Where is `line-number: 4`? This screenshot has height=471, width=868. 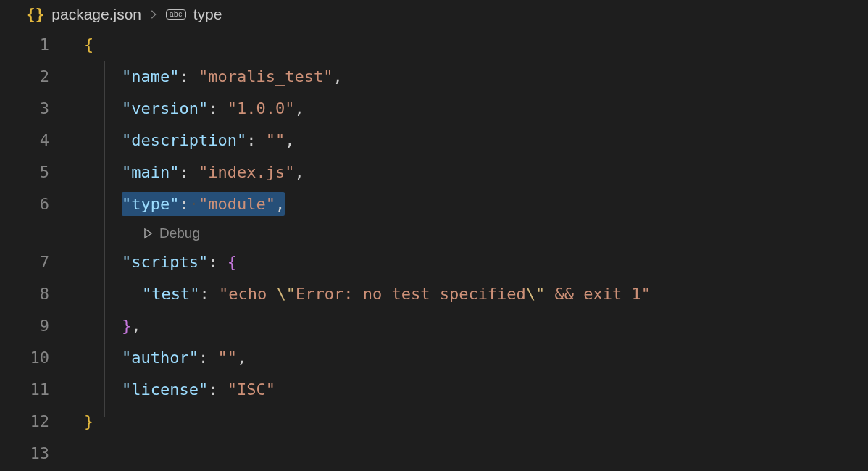
line-number: 4 is located at coordinates (30, 141).